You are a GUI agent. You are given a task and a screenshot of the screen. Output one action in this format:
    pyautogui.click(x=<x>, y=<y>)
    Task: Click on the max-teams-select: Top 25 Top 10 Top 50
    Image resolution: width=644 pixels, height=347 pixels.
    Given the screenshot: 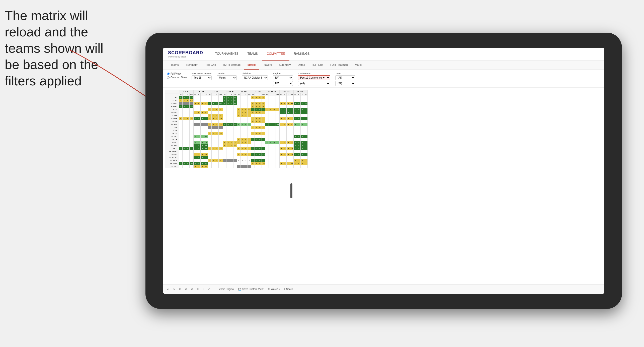 What is the action you would take?
    pyautogui.click(x=202, y=78)
    